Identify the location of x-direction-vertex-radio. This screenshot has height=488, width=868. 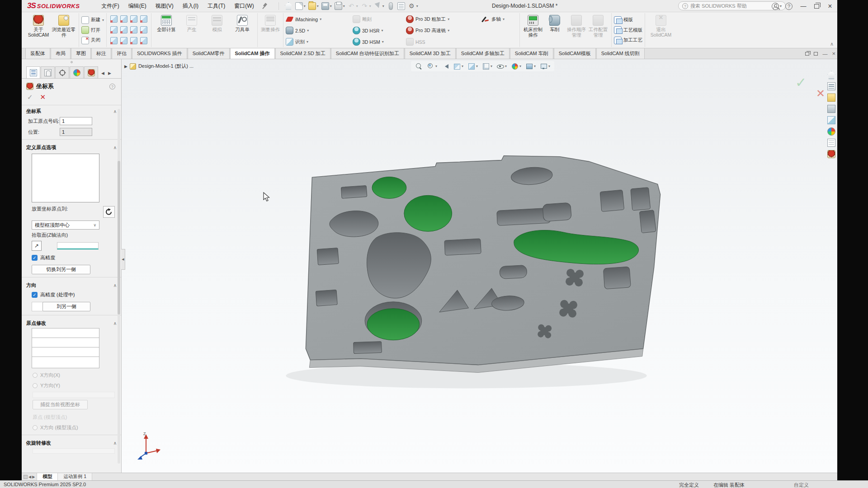
(35, 427).